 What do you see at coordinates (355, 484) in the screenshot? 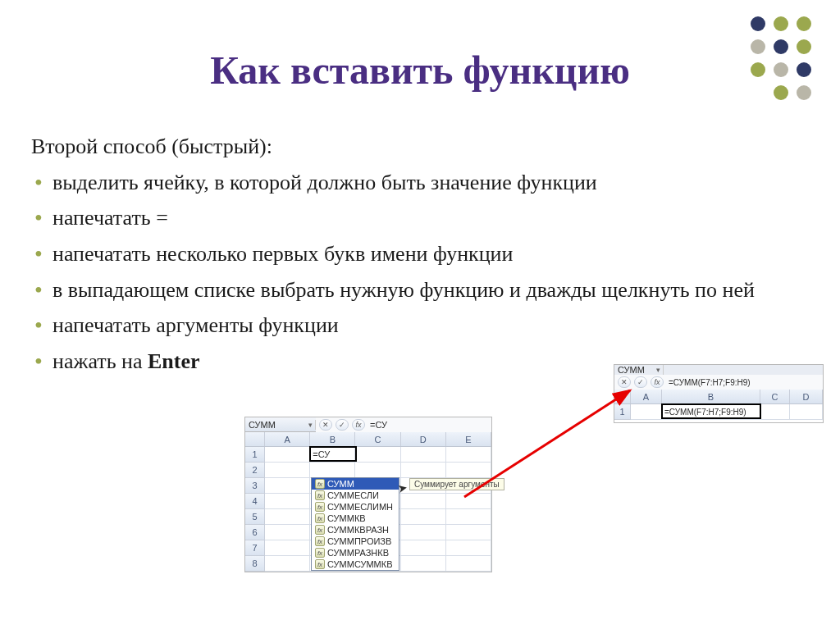
I see `dropdown-item-summ: fxСУММ` at bounding box center [355, 484].